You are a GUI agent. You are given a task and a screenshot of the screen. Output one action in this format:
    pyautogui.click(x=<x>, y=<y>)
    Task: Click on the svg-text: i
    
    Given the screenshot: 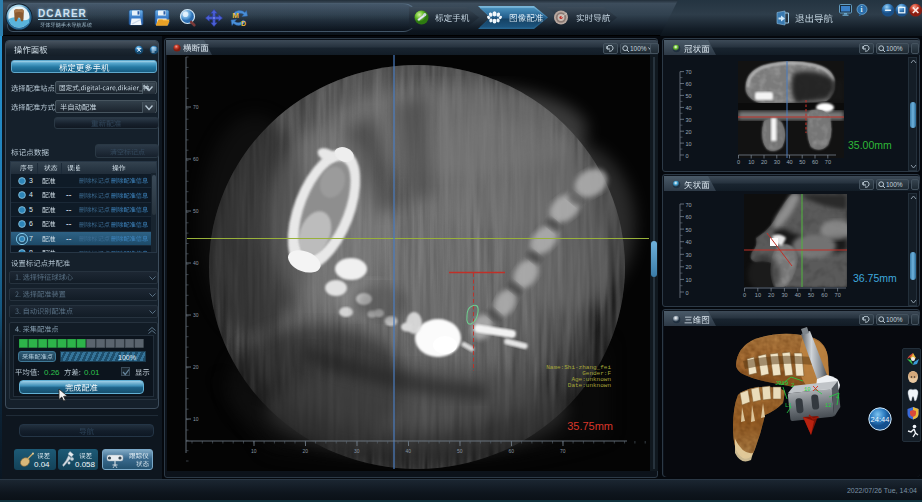 What is the action you would take?
    pyautogui.click(x=861, y=10)
    